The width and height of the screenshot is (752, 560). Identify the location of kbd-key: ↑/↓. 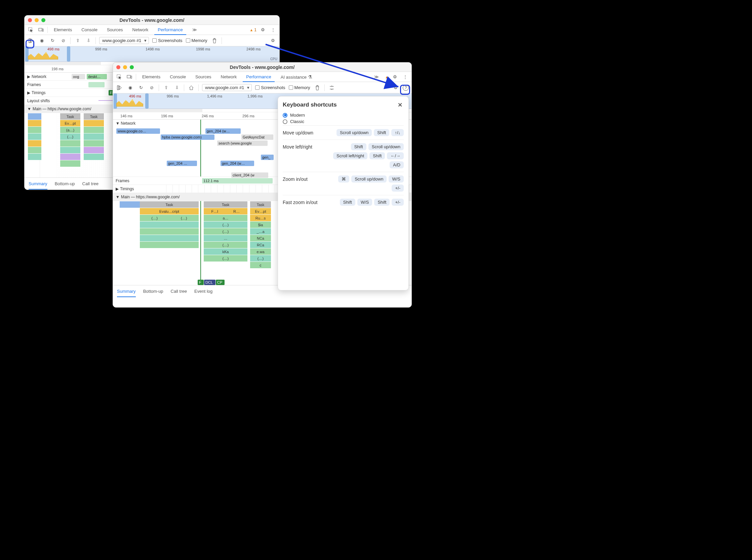
(397, 133).